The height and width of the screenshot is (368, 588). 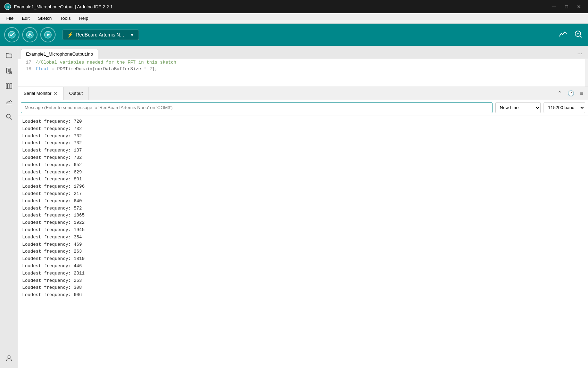 What do you see at coordinates (303, 288) in the screenshot?
I see `serial-output-line: Loudest frequency: 308` at bounding box center [303, 288].